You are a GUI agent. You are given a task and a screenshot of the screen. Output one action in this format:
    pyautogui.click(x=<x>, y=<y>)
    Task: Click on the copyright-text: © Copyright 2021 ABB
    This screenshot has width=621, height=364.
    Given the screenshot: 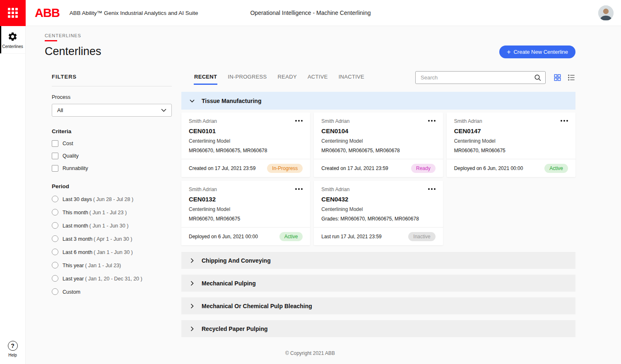 What is the action you would take?
    pyautogui.click(x=310, y=353)
    